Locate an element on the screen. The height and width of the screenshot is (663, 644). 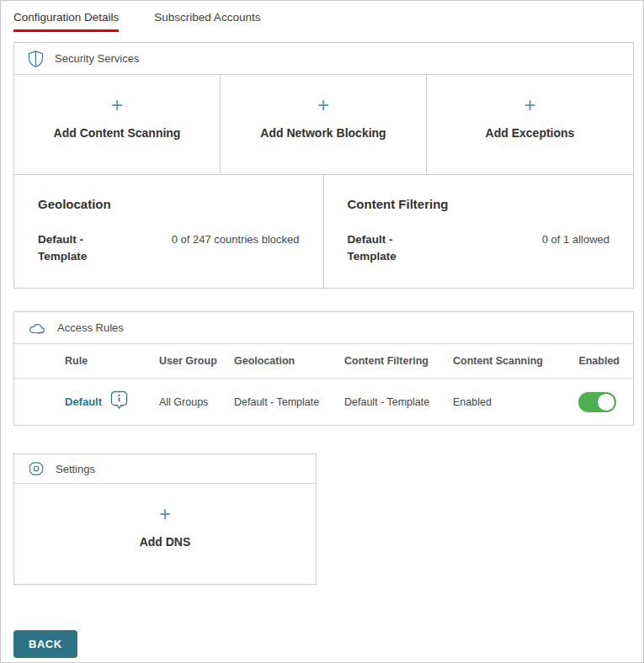
security-services-header: Security Services is located at coordinates (323, 59).